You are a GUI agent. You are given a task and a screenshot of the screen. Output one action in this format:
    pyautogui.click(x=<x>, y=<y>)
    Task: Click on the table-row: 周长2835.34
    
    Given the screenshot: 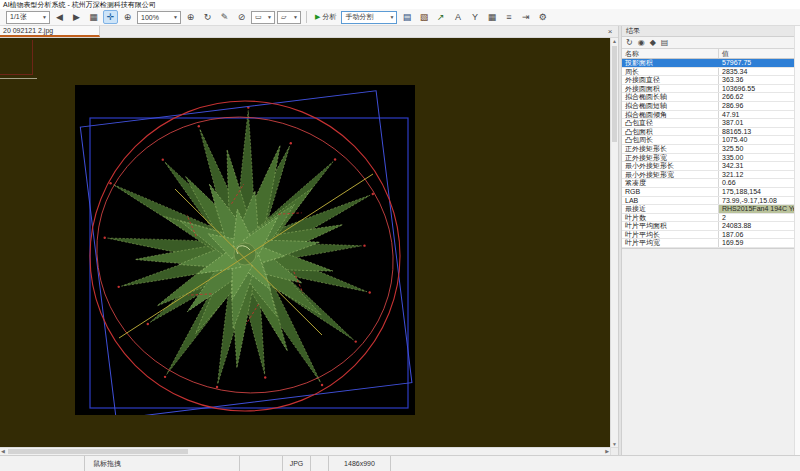 What is the action you would take?
    pyautogui.click(x=711, y=72)
    